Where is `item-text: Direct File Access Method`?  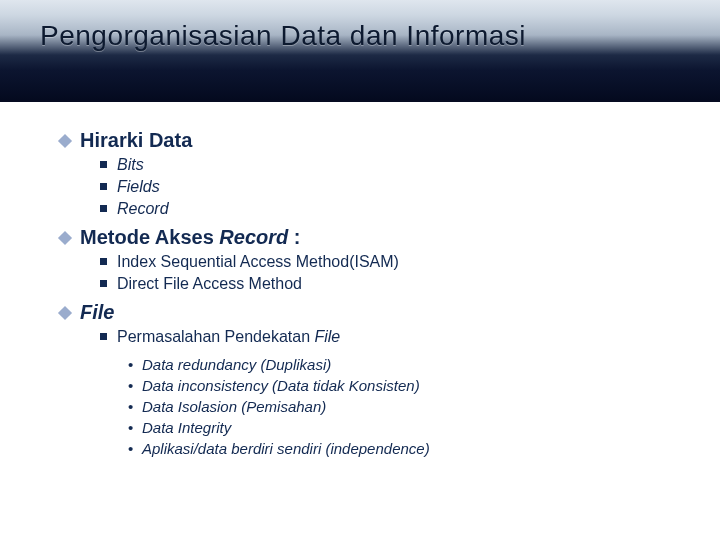
item-text: Direct File Access Method is located at coordinates (210, 284).